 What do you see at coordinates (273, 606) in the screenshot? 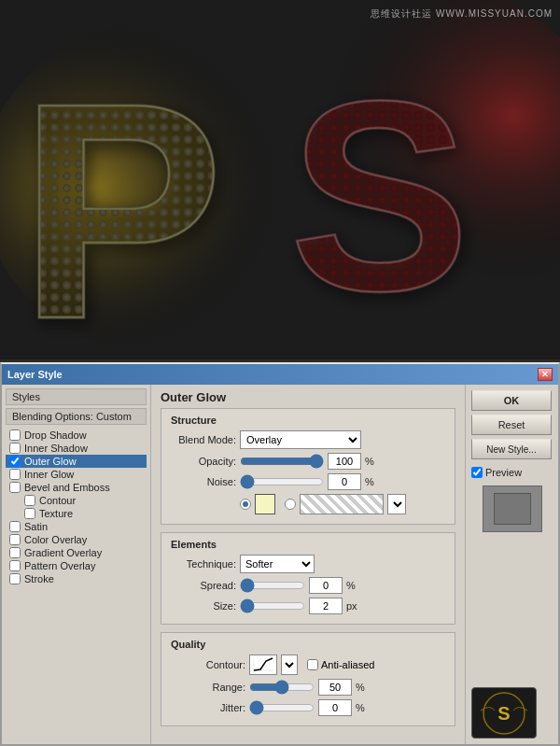
I see `size-slider` at bounding box center [273, 606].